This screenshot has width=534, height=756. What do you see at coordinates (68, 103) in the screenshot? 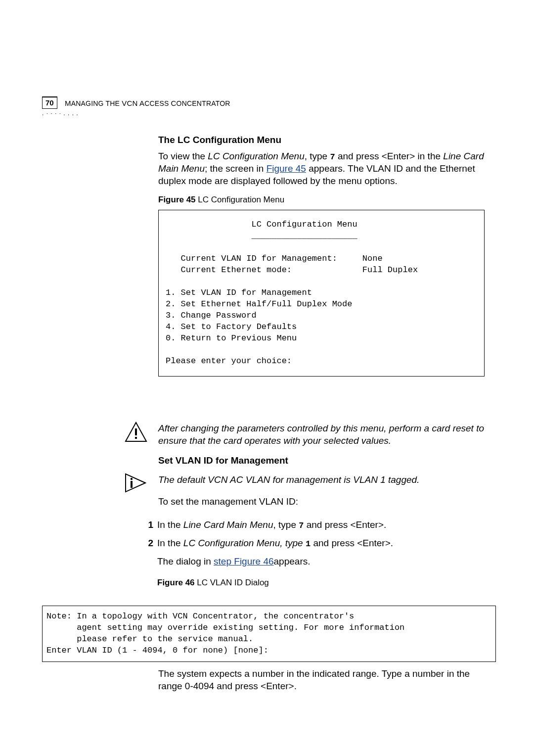
I see `rh-part: M` at bounding box center [68, 103].